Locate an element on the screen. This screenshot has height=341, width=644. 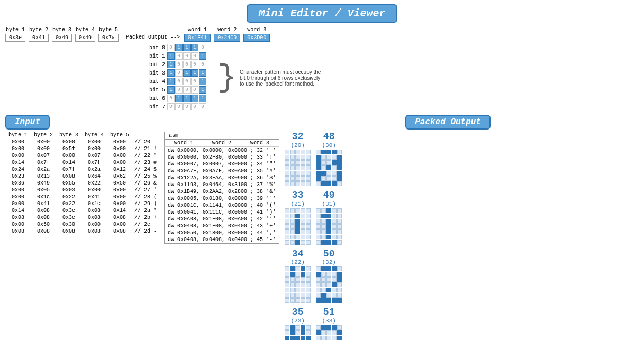
bit-cell-3-3: 1 is located at coordinates (195, 73).